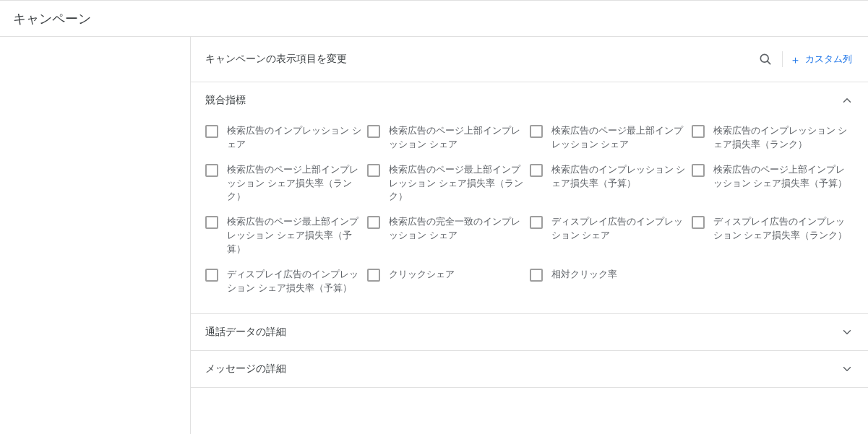 The height and width of the screenshot is (434, 868). I want to click on metric-checkbox-item: 検索広告のインプレッション シェア, so click(286, 138).